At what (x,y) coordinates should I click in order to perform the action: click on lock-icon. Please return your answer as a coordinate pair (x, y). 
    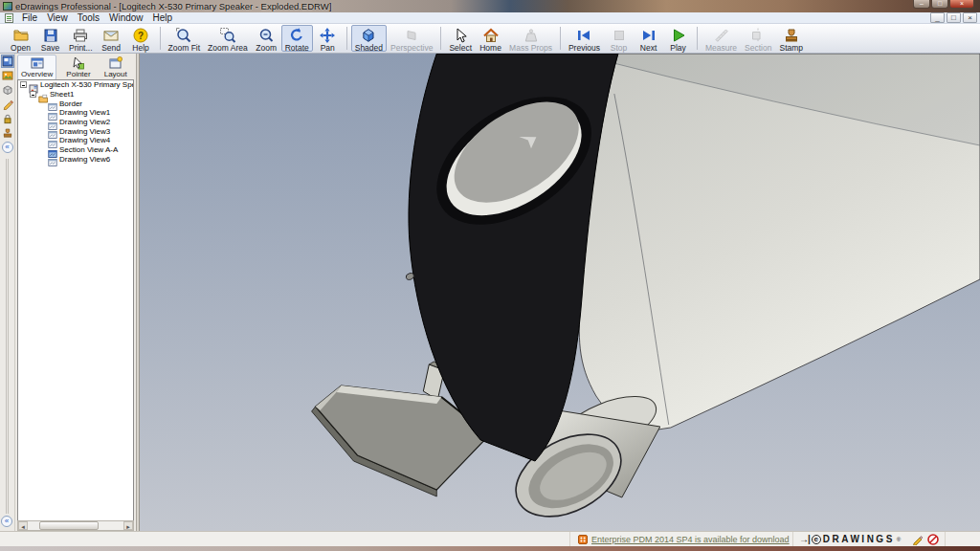
    Looking at the image, I should click on (8, 119).